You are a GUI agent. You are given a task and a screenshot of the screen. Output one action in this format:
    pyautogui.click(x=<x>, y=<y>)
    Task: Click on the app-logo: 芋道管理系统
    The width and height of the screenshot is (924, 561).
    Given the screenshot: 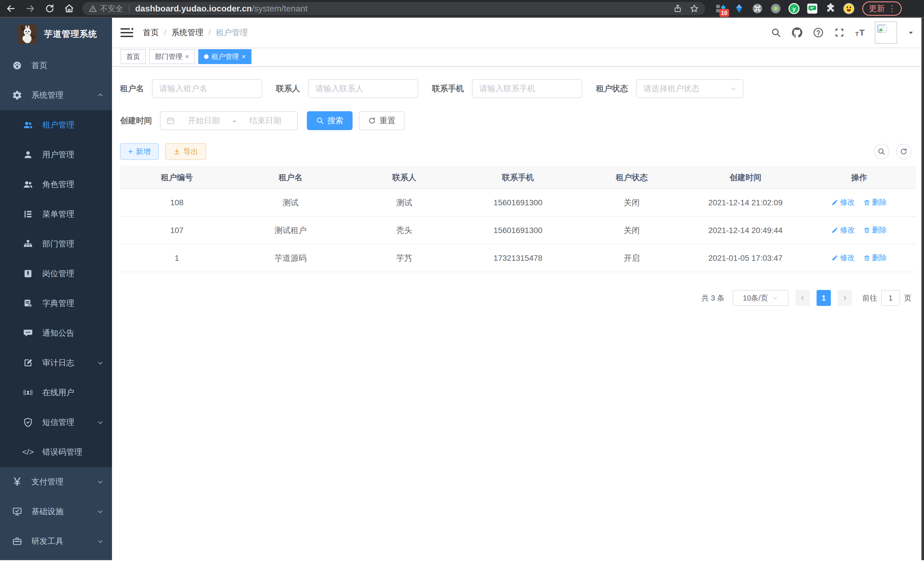 What is the action you would take?
    pyautogui.click(x=56, y=34)
    